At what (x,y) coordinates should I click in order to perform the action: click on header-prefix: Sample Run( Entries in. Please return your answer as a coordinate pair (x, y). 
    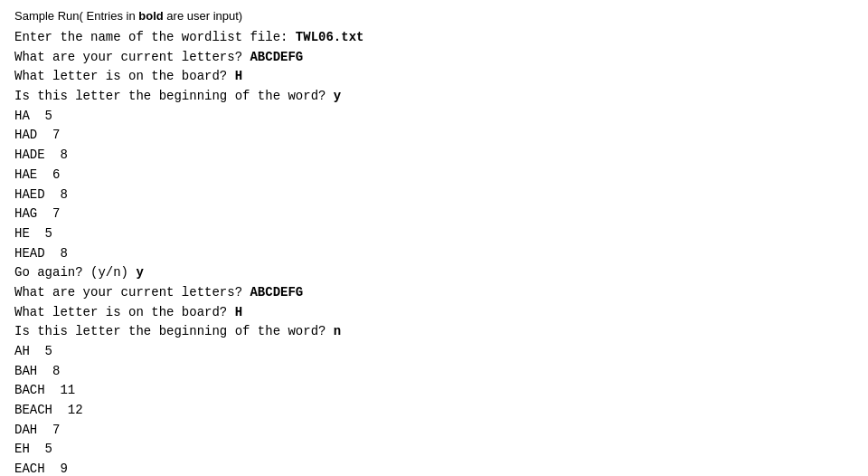
    Looking at the image, I should click on (76, 16).